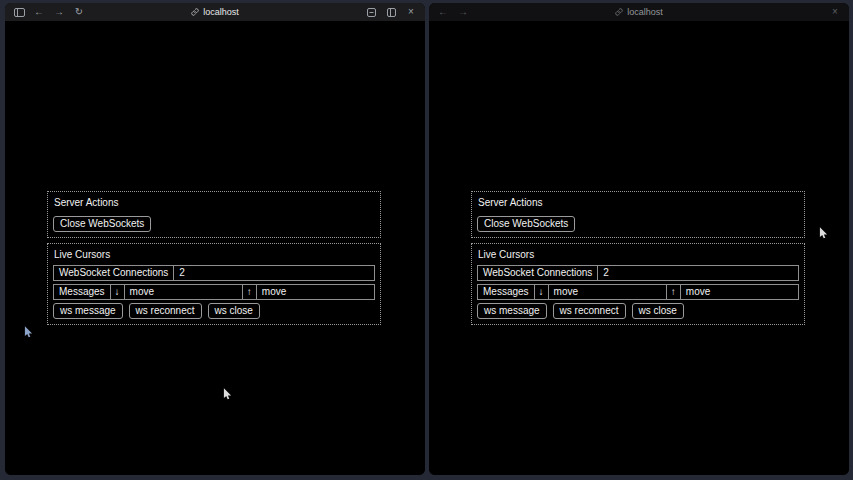 Image resolution: width=853 pixels, height=480 pixels. I want to click on titlebar-right: ← → localhost ×, so click(639, 12).